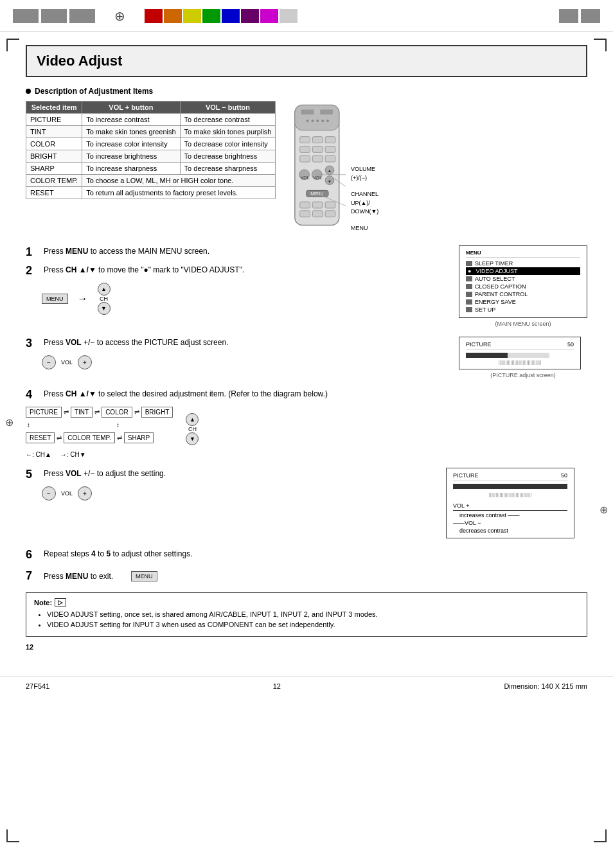 Image resolution: width=613 pixels, height=868 pixels. I want to click on menu-sleep-label: SLEEP TIMER, so click(493, 263).